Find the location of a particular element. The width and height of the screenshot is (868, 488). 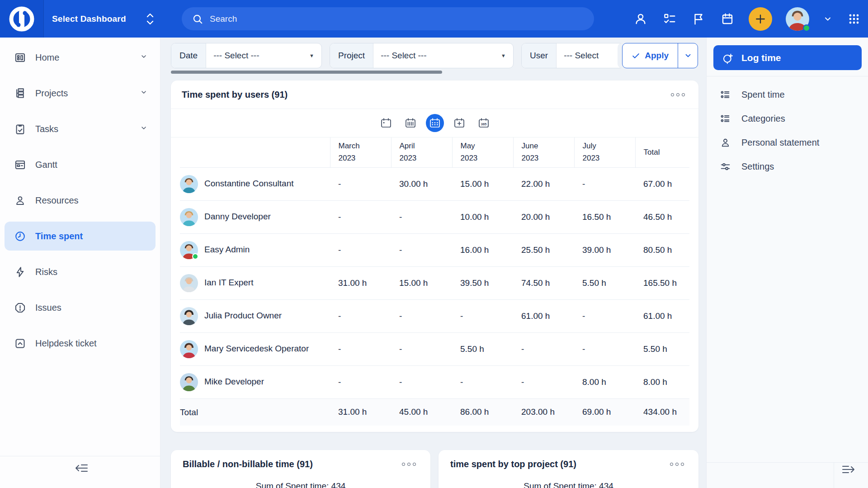

sidebar-item-tasks: Tasks is located at coordinates (80, 129).